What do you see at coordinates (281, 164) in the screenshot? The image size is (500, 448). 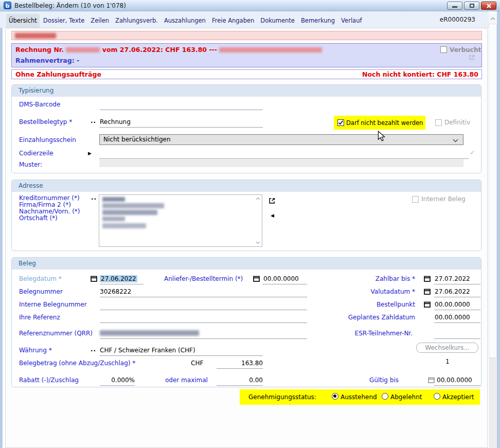 I see `muster-field` at bounding box center [281, 164].